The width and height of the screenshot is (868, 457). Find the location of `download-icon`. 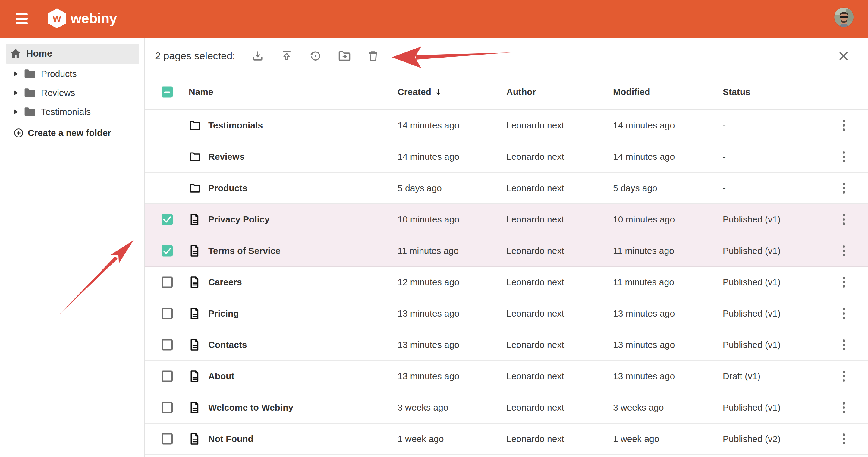

download-icon is located at coordinates (257, 56).